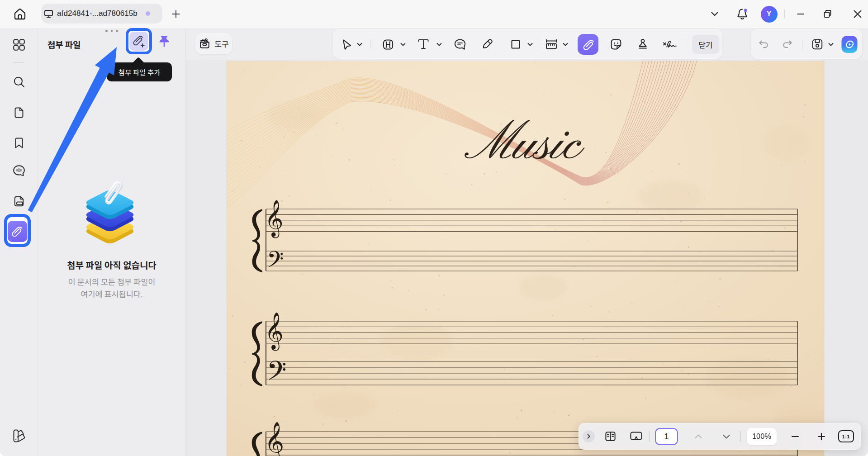 This screenshot has width=868, height=456. What do you see at coordinates (745, 10) in the screenshot?
I see `notification-dot` at bounding box center [745, 10].